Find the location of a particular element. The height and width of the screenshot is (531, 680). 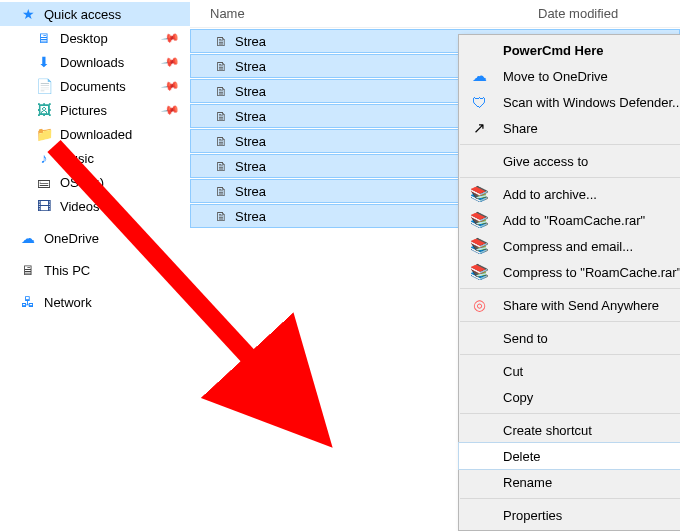

shield-icon: 🛡 is located at coordinates (479, 102).